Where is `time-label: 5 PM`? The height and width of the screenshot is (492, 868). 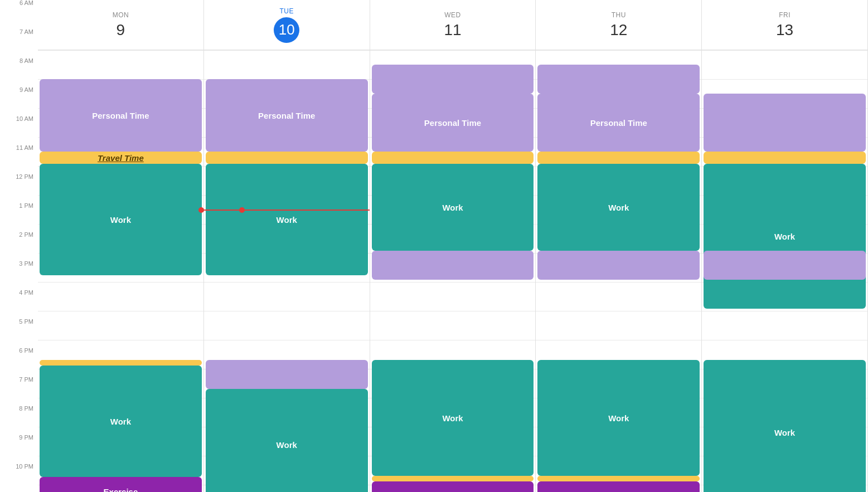 time-label: 5 PM is located at coordinates (19, 333).